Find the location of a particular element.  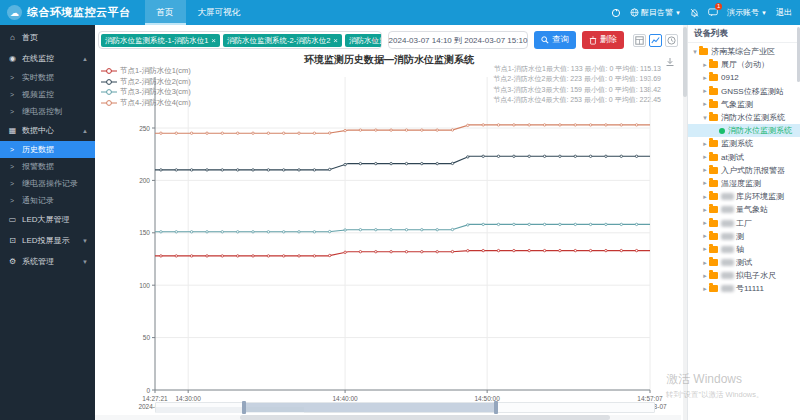

alert-dropdown: 醒目告警 ▼ is located at coordinates (656, 12).